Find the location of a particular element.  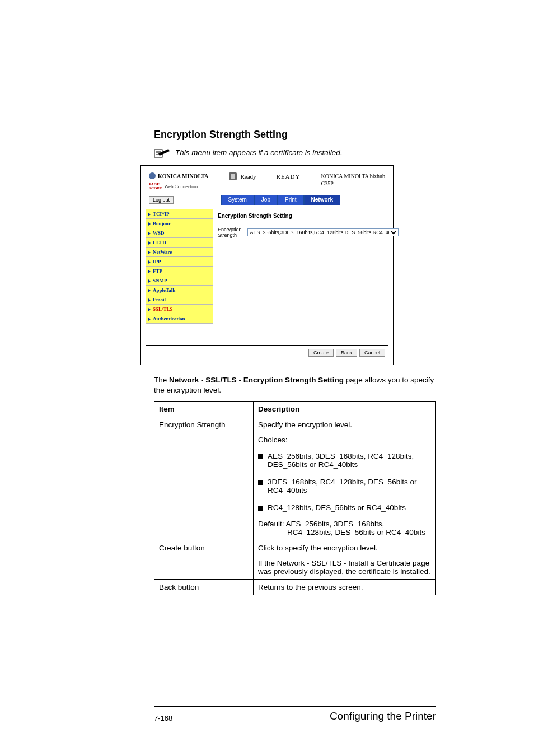

sidebar-item-ftp: FTP is located at coordinates (179, 271).